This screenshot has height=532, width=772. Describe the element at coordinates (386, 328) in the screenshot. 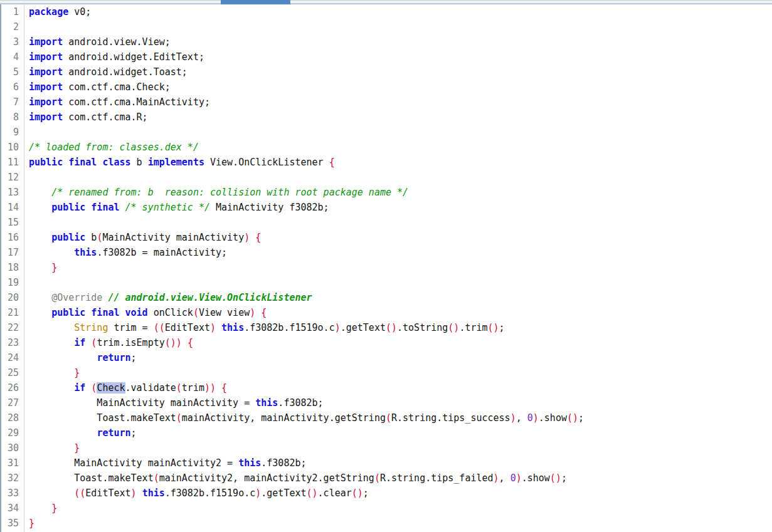

I see `code-line: 22 String trim = ((EditText) this.f3082b…` at that location.